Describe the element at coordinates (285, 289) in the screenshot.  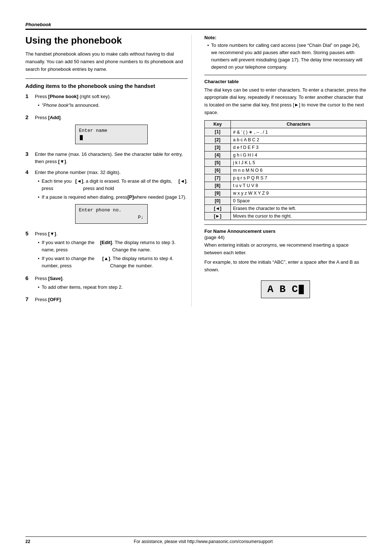
I see `abc-display: A B C` at that location.